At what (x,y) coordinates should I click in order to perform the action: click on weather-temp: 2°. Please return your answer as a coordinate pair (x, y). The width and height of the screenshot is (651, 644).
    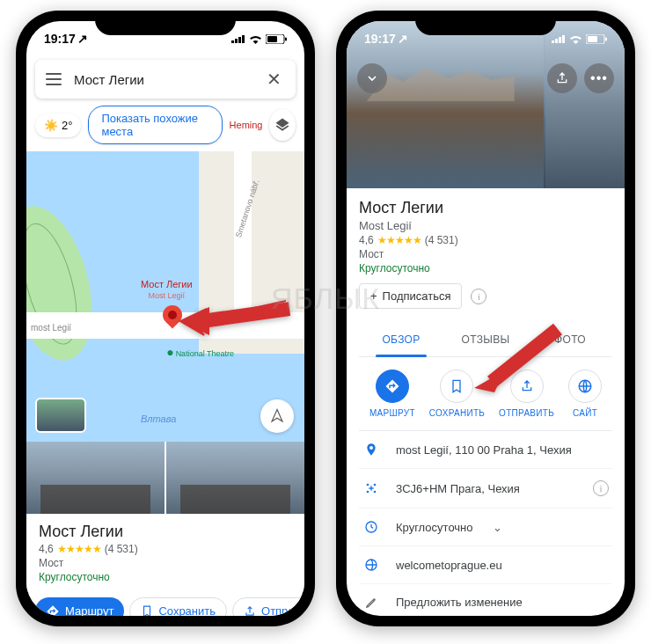
    Looking at the image, I should click on (67, 125).